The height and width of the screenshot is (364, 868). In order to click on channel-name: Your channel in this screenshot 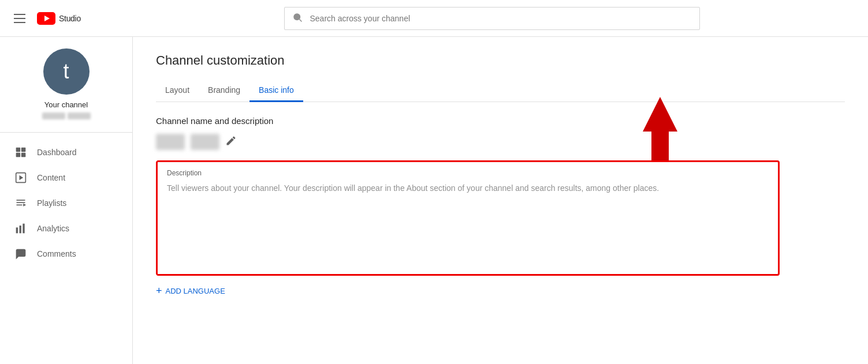, I will do `click(66, 105)`.